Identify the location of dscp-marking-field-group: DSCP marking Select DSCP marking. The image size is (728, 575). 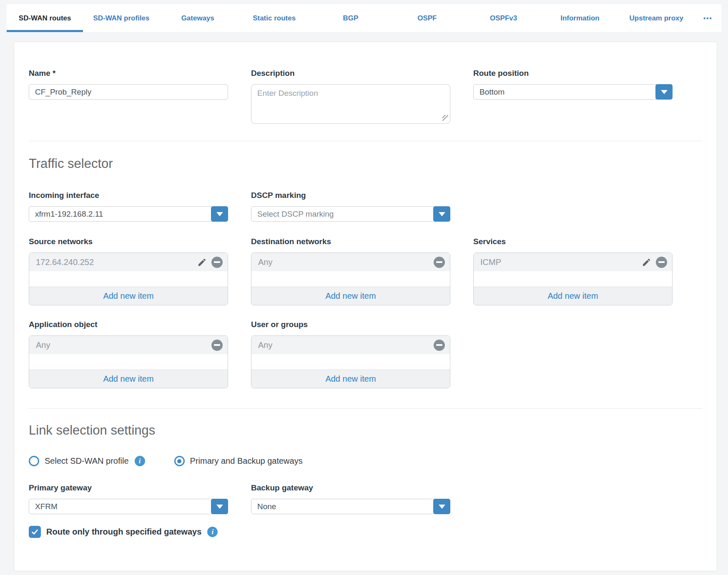
(351, 206).